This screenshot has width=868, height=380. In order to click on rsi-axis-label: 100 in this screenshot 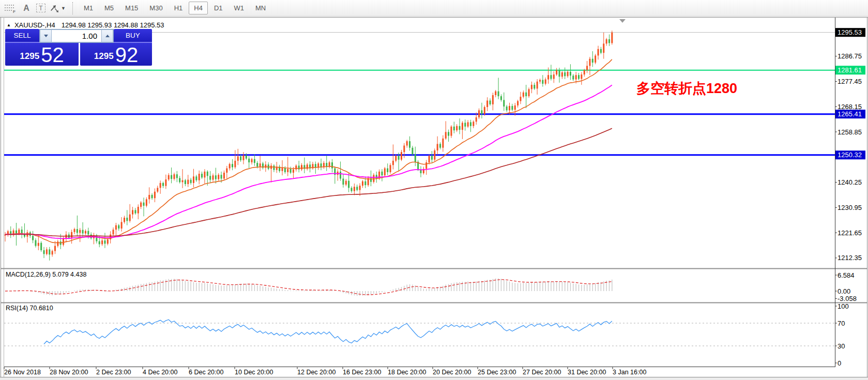, I will do `click(843, 306)`.